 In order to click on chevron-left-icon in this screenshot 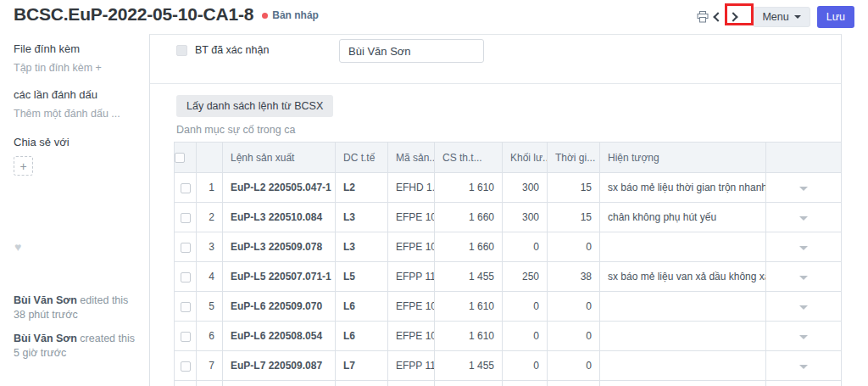, I will do `click(718, 17)`.